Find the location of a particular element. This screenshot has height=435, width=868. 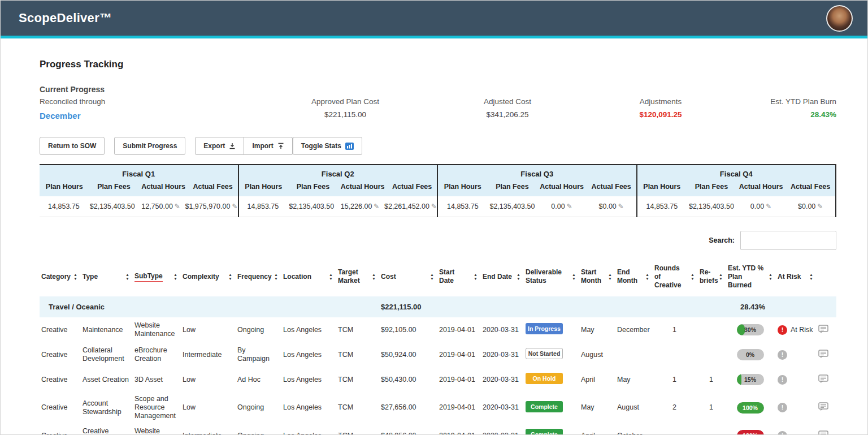

column-label: Start Date is located at coordinates (455, 277).